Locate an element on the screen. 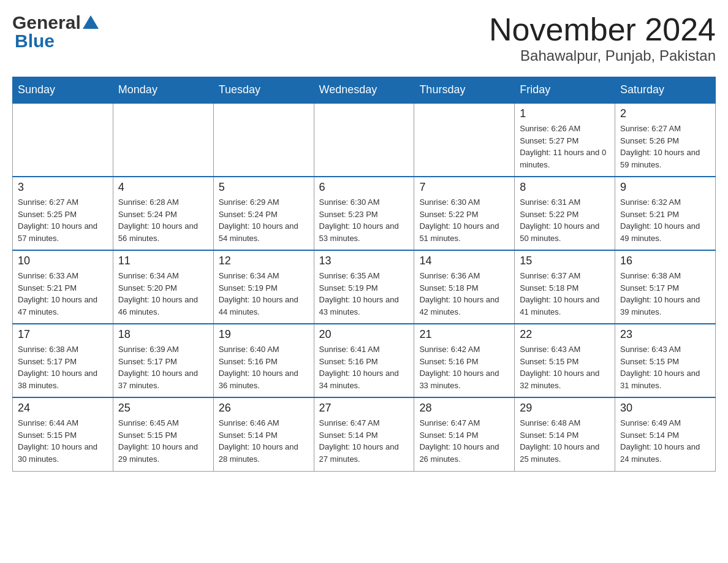  calendar-cell: 13Sunrise: 6:35 AM Sunset: 5:19 PM Dayli… is located at coordinates (364, 287).